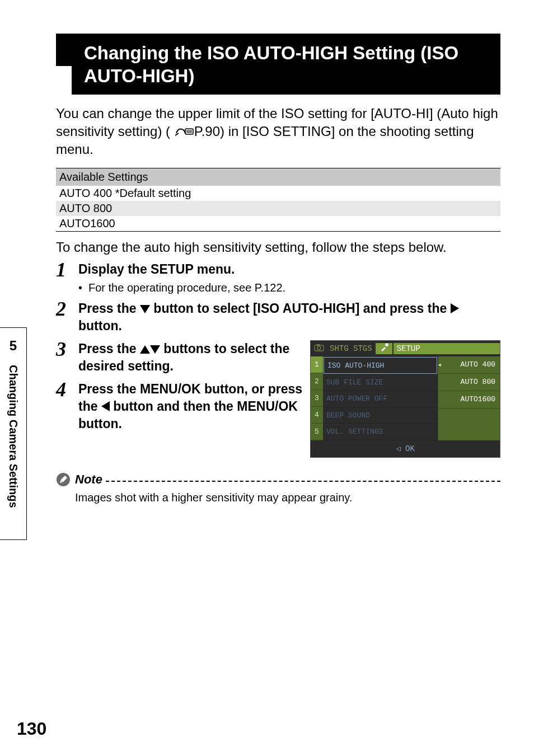 This screenshot has height=756, width=534. I want to click on table-row: AUTO 400 *Default setting, so click(278, 194).